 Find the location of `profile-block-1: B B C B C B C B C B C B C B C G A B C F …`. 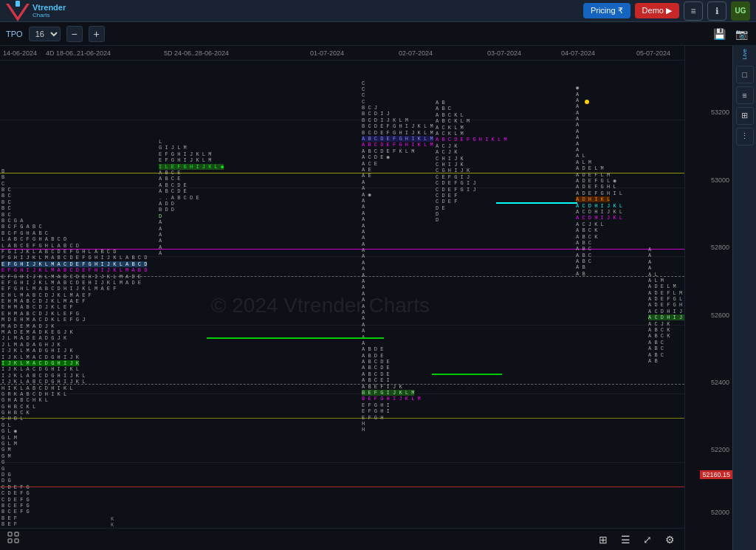

profile-block-1: B B C B C B C B C B C B C B C G A B C F … is located at coordinates (74, 359).